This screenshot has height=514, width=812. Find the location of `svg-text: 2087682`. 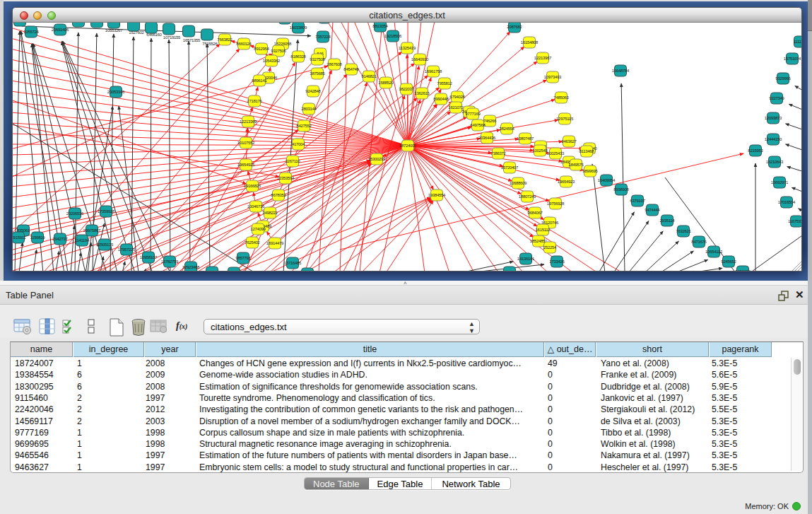

svg-text: 2087682 is located at coordinates (514, 27).